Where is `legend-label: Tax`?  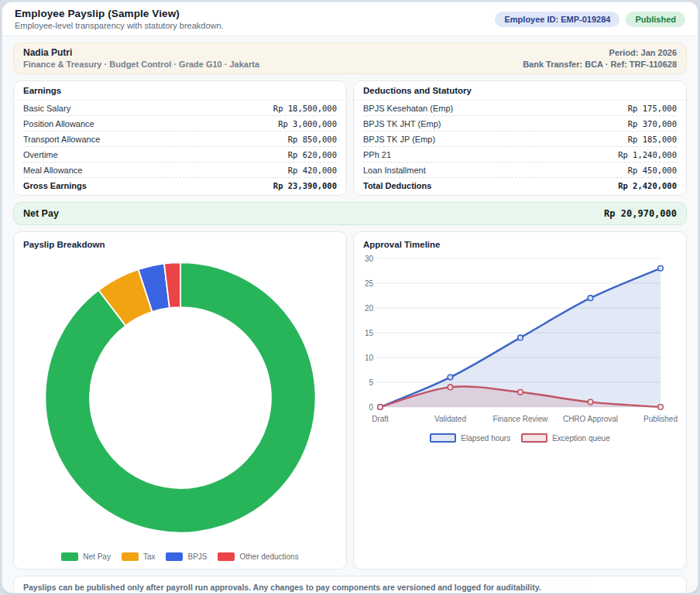
legend-label: Tax is located at coordinates (149, 557).